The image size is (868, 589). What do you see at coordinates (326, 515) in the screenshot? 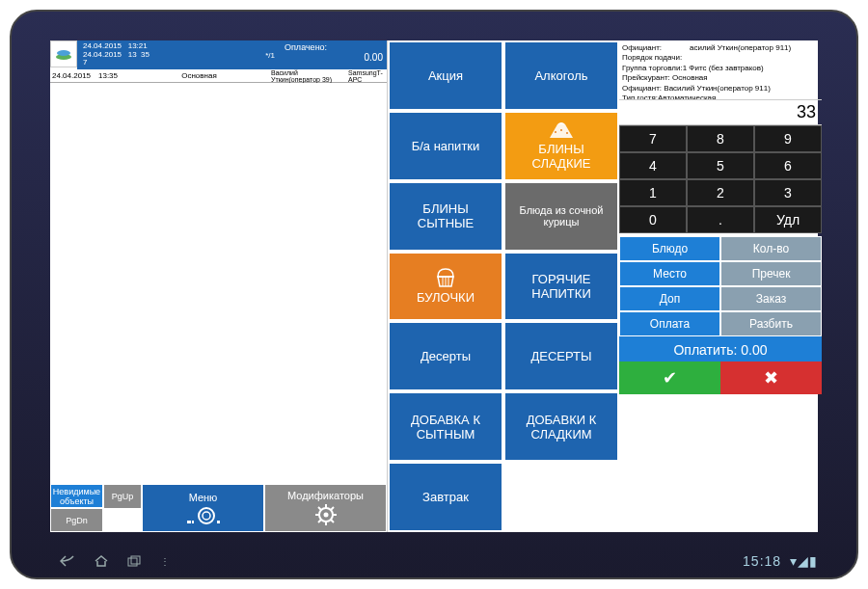
I see `gear-icon` at bounding box center [326, 515].